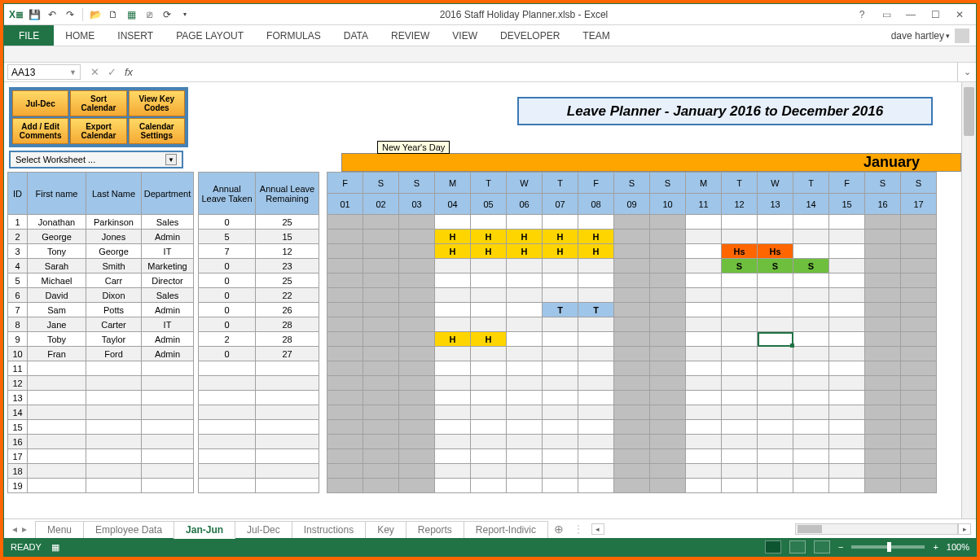 The height and width of the screenshot is (560, 980). I want to click on ribbon-tab-pagelayout: PAGE LAYOUT, so click(210, 36).